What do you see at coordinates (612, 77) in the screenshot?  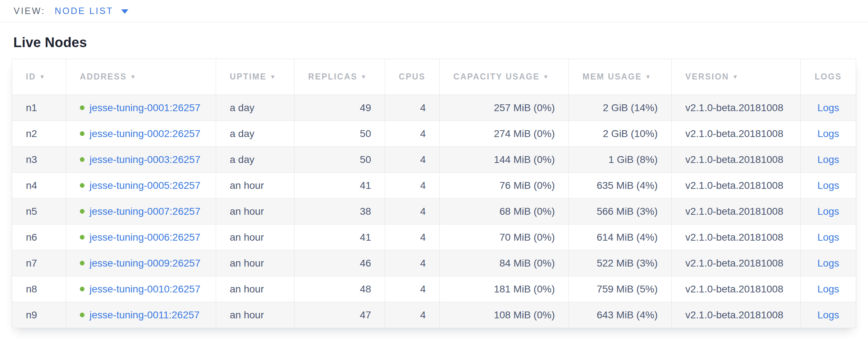 I see `column-header-label: MEM USAGE` at bounding box center [612, 77].